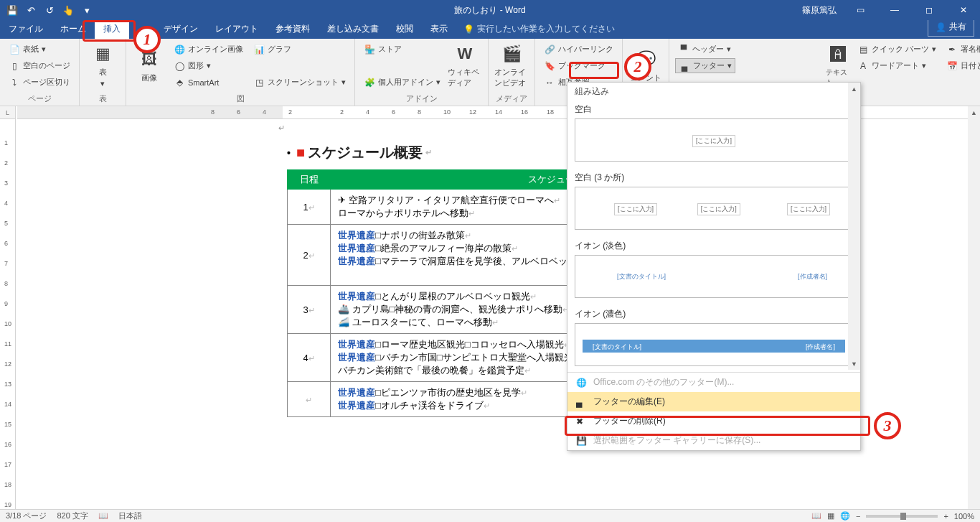 The width and height of the screenshot is (980, 522). What do you see at coordinates (582, 383) in the screenshot?
I see `office-icon: 🌐` at bounding box center [582, 383].